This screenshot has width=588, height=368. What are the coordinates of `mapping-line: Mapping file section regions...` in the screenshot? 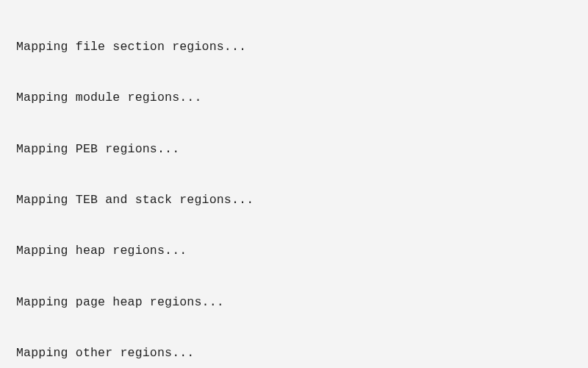 It's located at (300, 47).